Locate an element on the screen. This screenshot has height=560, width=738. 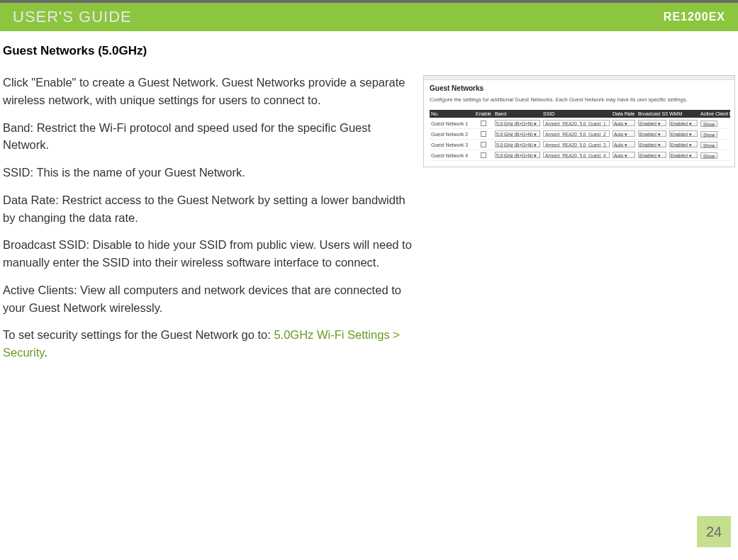
row-label: Guest Network 1 is located at coordinates (452, 123).